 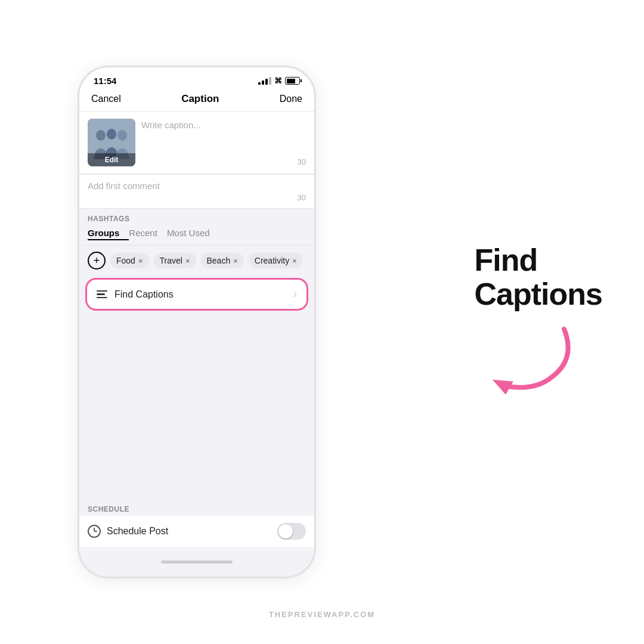 I want to click on status-icons: ⌘, so click(x=279, y=81).